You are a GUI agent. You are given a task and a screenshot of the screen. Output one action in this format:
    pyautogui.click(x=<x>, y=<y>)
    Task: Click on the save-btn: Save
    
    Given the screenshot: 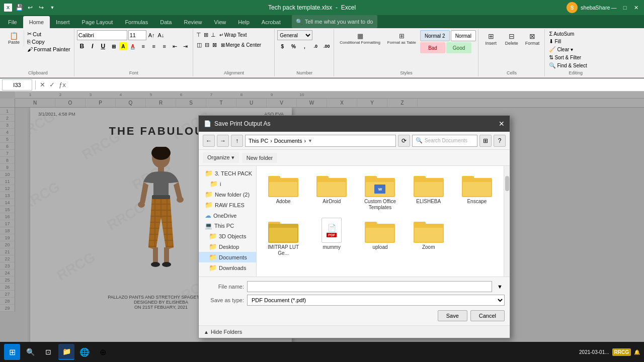 What is the action you would take?
    pyautogui.click(x=453, y=316)
    